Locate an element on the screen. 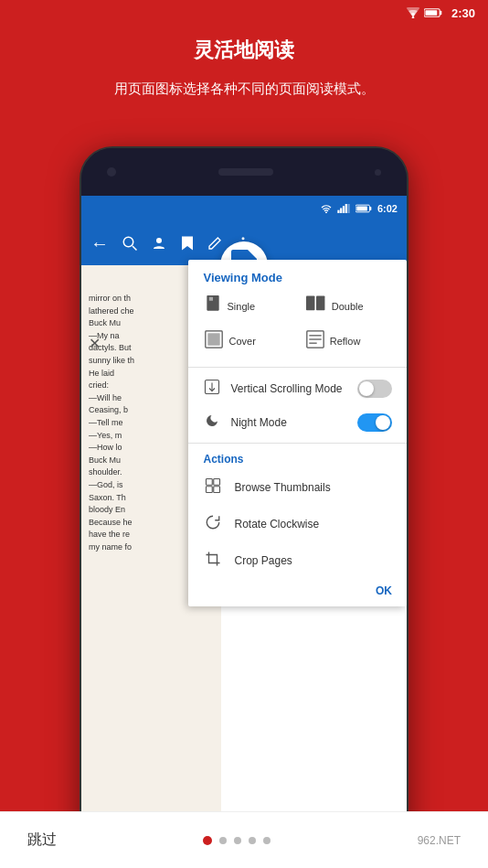 The image size is (488, 868). phone-signal-icon is located at coordinates (344, 209).